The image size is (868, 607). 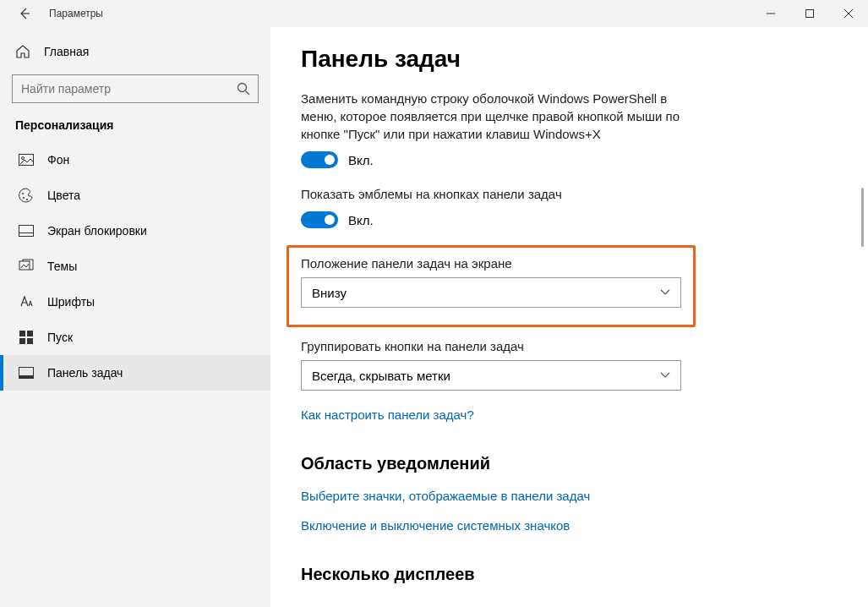 What do you see at coordinates (26, 302) in the screenshot?
I see `fonts-icon` at bounding box center [26, 302].